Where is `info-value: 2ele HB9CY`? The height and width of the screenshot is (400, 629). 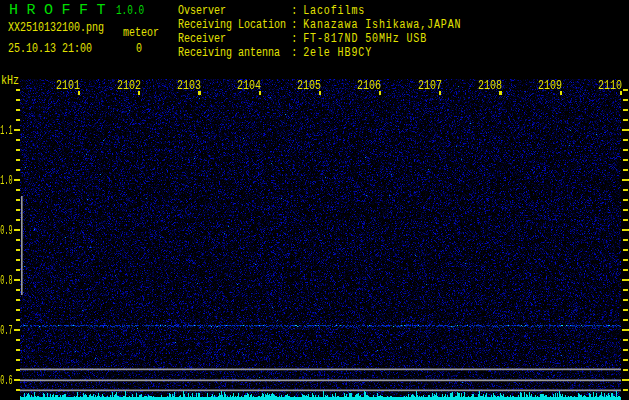
info-value: 2ele HB9CY is located at coordinates (338, 53).